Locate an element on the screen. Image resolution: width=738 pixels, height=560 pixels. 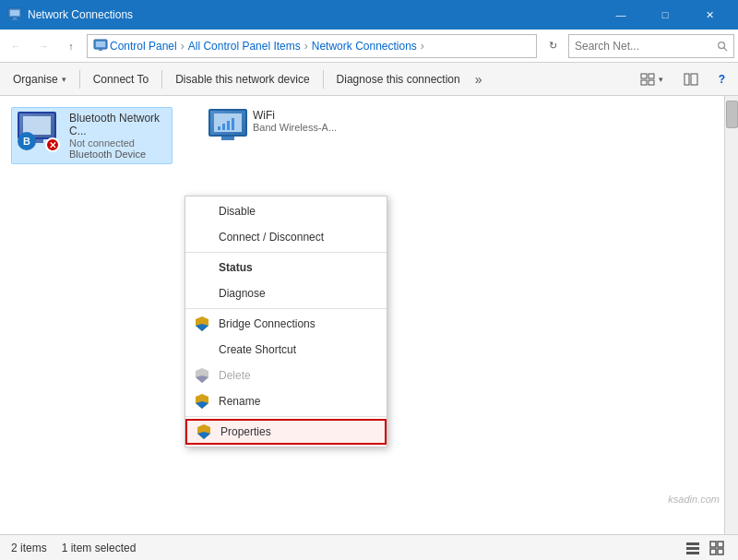
refresh-button: ↻ is located at coordinates (553, 46).